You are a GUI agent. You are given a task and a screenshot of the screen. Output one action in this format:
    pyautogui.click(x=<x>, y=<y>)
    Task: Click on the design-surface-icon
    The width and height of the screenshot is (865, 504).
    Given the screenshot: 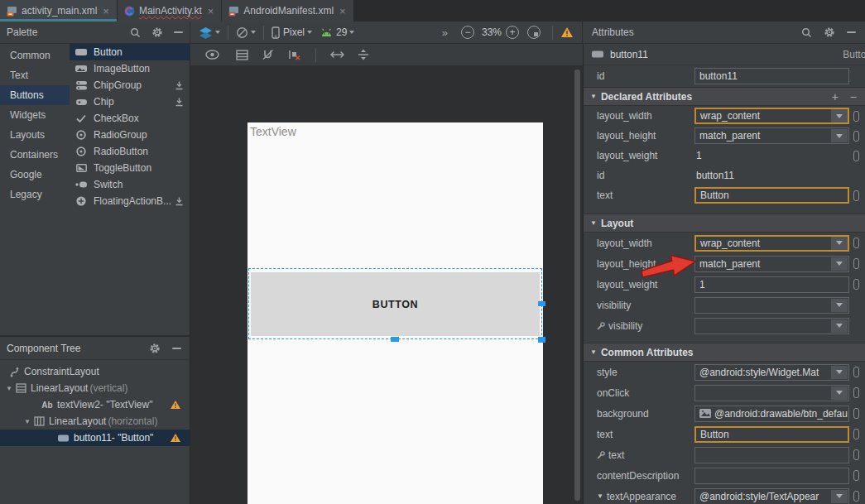 What is the action you would take?
    pyautogui.click(x=209, y=33)
    